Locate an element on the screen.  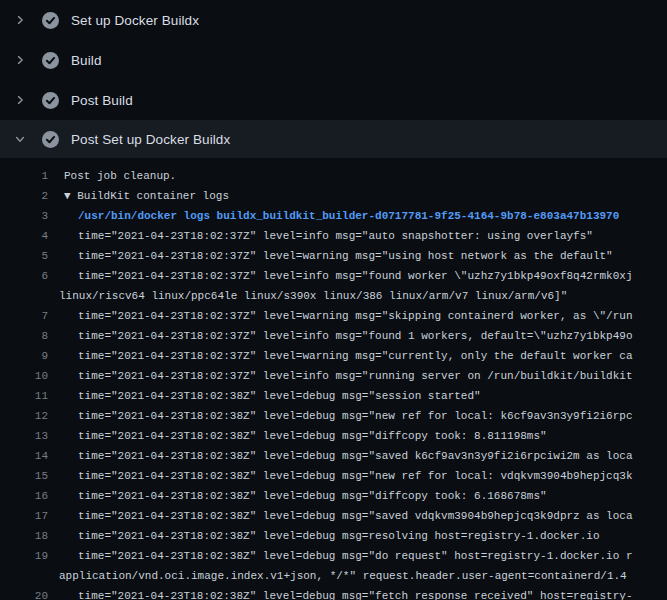
log-group-caret-icon: ▼ is located at coordinates (70, 196).